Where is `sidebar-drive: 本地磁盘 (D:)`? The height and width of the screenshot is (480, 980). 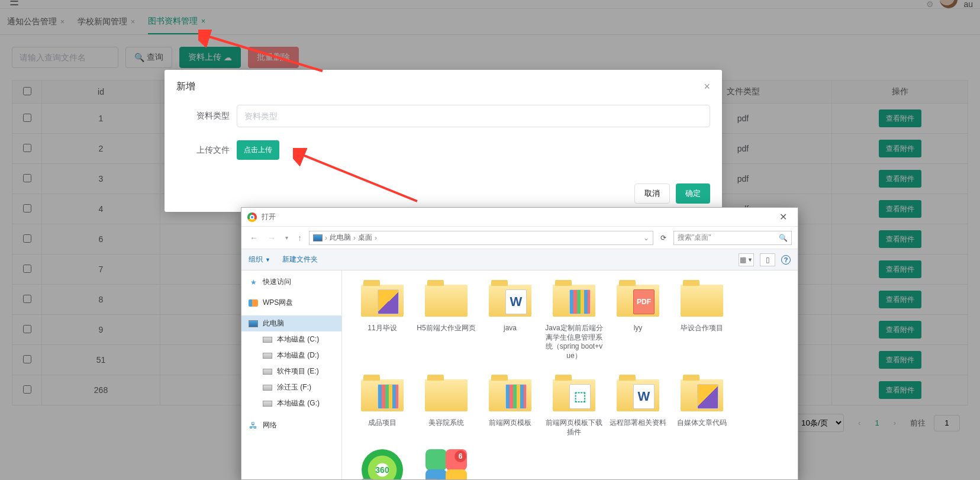 sidebar-drive: 本地磁盘 (D:) is located at coordinates (291, 355).